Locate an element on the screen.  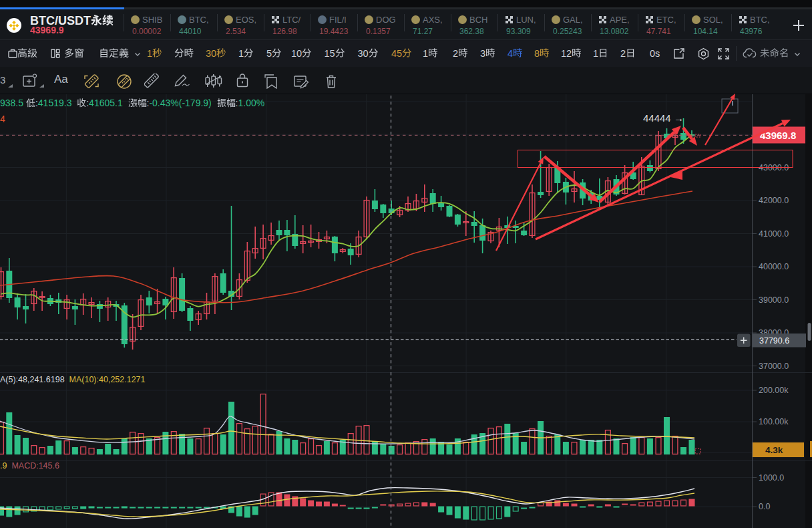
svg-text: 40000.0 is located at coordinates (773, 267).